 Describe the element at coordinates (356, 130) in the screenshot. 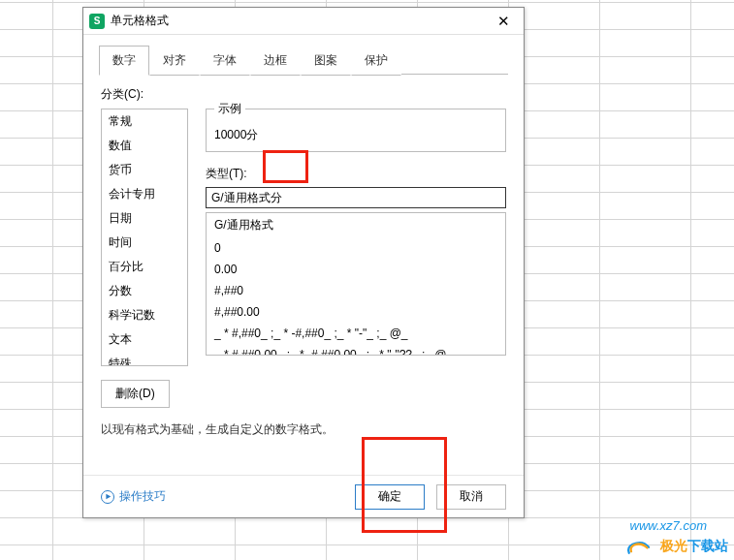

I see `example-box: 示例 10000分` at that location.